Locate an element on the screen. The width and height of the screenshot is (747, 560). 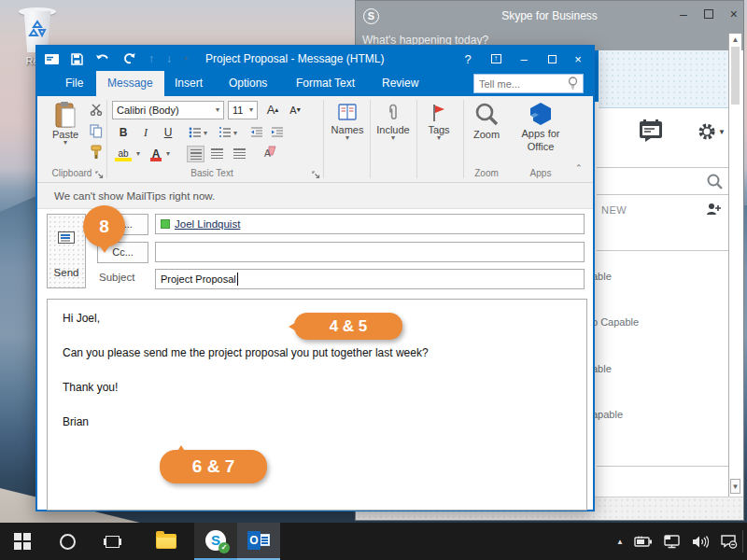
save-icon is located at coordinates (77, 60).